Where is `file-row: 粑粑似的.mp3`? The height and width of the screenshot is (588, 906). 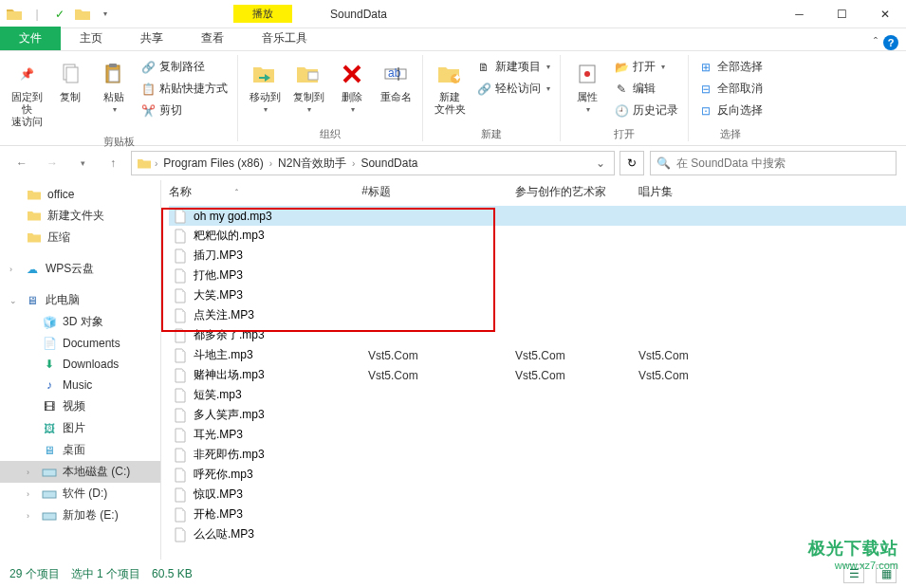
file-row: 粑粑似的.mp3 is located at coordinates (537, 235).